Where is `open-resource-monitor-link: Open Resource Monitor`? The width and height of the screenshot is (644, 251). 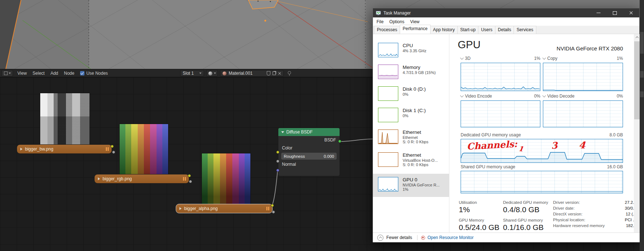 open-resource-monitor-link: Open Resource Monitor is located at coordinates (450, 238).